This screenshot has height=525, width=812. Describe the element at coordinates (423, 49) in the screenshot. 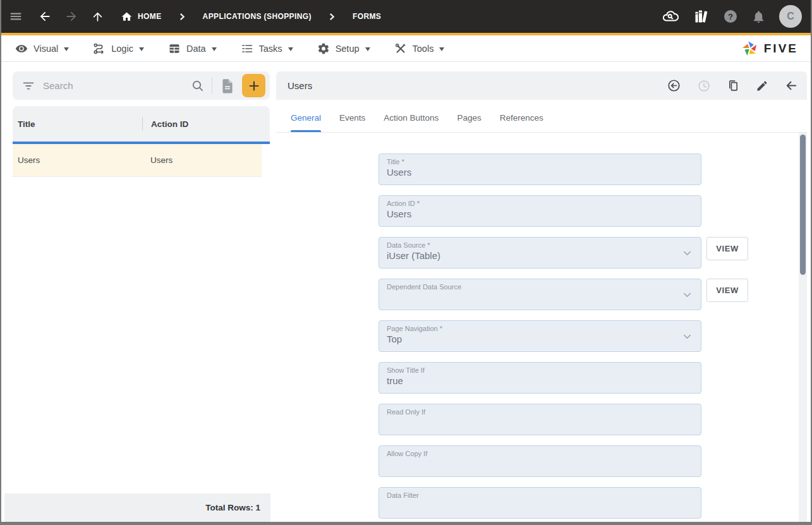

I see `menu-item-label: Tools` at that location.